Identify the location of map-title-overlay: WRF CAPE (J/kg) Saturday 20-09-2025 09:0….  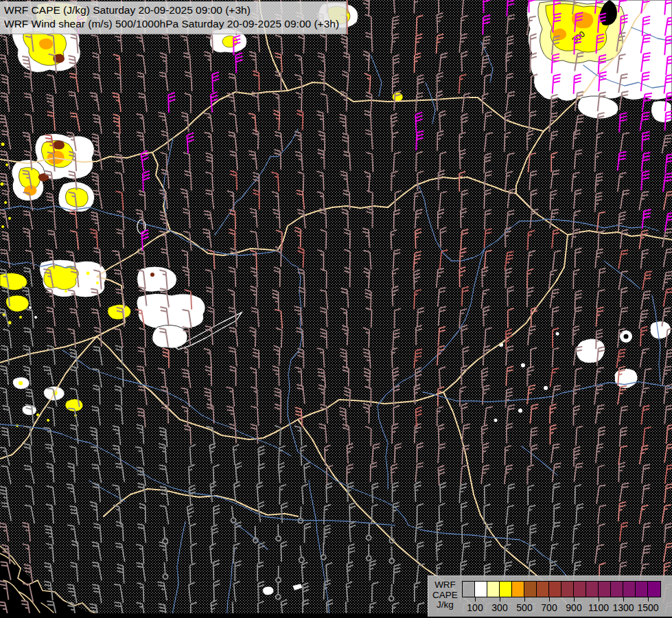
(173, 18).